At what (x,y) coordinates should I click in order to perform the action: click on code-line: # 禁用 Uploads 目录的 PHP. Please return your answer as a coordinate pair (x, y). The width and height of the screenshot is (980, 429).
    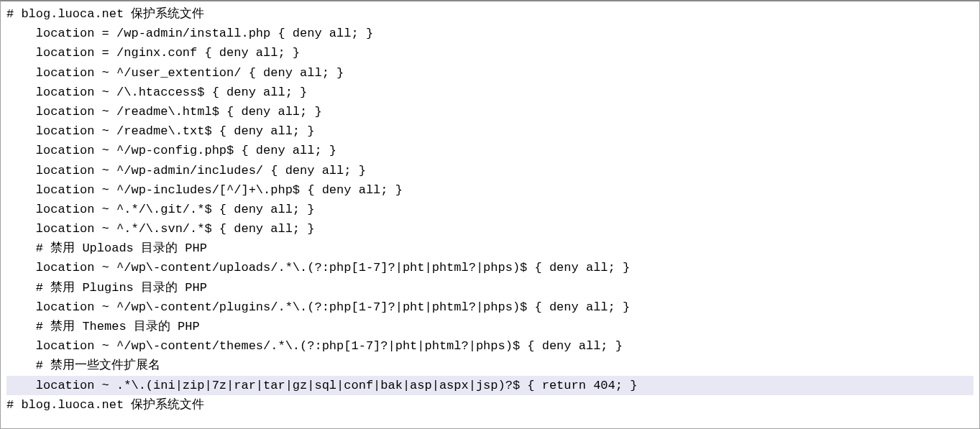
    Looking at the image, I should click on (490, 249).